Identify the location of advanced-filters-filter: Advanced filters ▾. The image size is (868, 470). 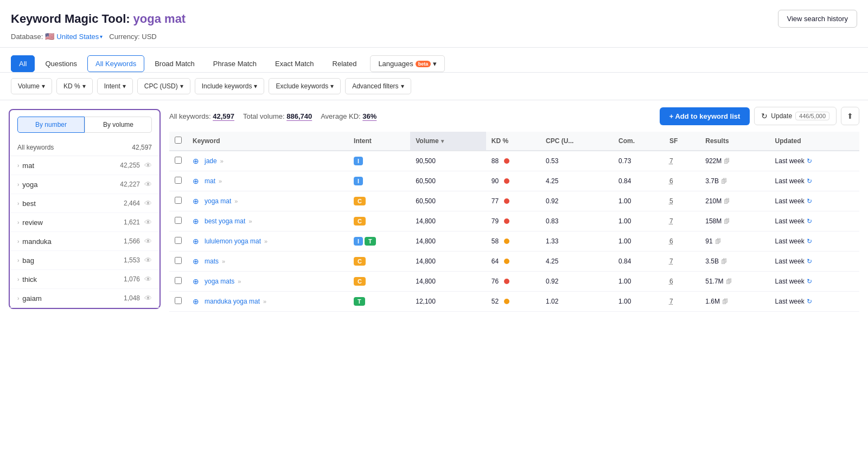
(378, 86).